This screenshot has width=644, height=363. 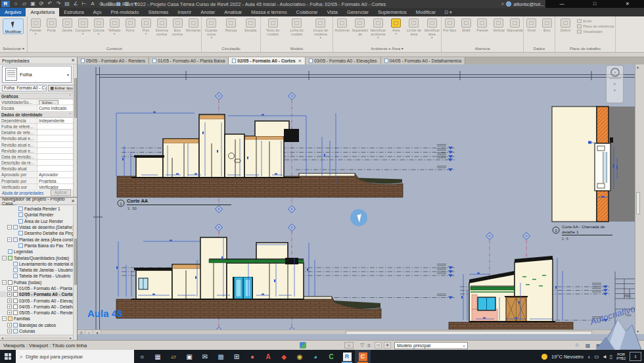 I want to click on view-tab-close-icon: ✕, so click(x=300, y=61).